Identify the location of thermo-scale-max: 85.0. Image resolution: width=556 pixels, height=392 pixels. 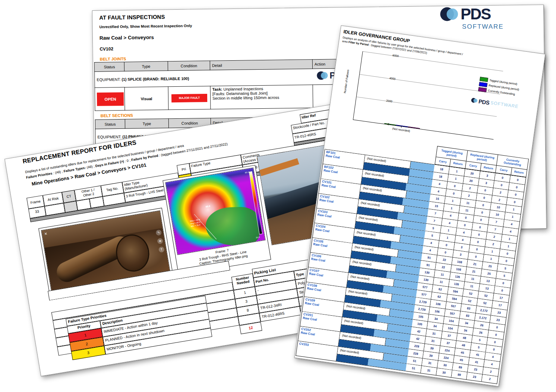
(247, 173).